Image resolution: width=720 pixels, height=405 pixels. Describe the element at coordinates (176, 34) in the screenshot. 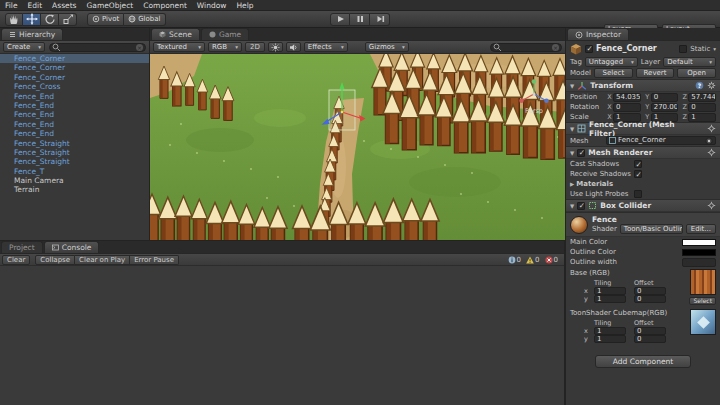

I see `tab-scene: Scene` at that location.